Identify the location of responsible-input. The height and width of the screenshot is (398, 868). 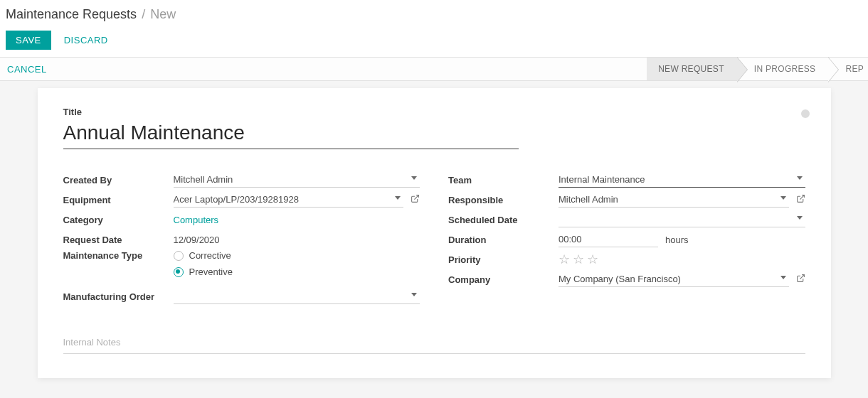
(674, 200).